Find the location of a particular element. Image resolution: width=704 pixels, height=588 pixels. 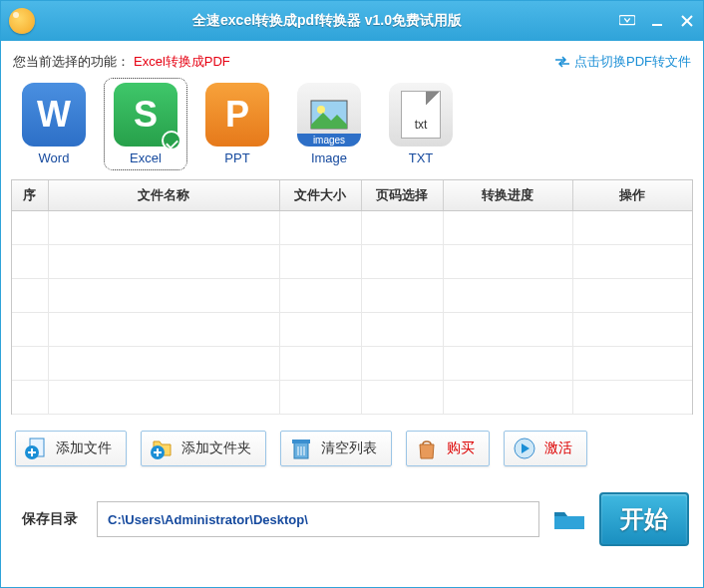

save-row: 保存目录 开始 is located at coordinates (352, 513).